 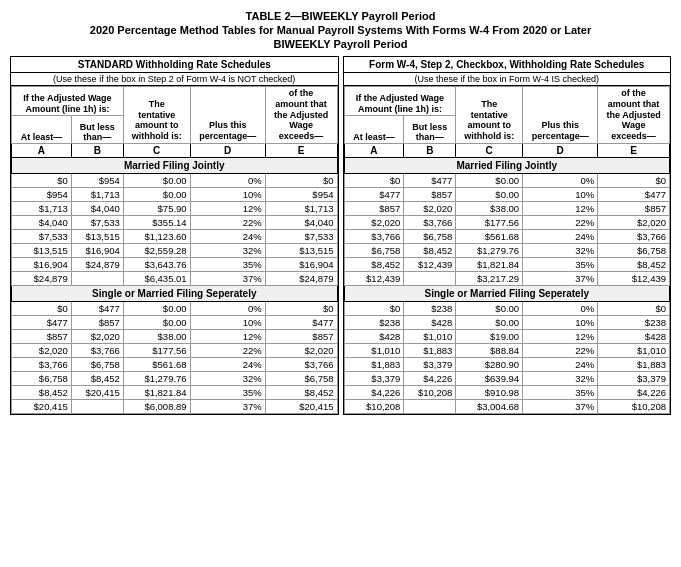 What do you see at coordinates (507, 378) in the screenshot?
I see `table-row: $3,379$4,226$639.9432%$3,379` at bounding box center [507, 378].